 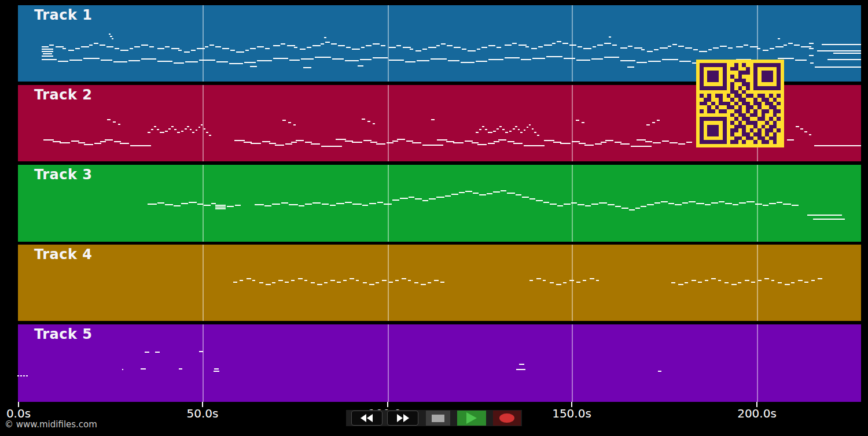 What do you see at coordinates (472, 418) in the screenshot?
I see `play-button` at bounding box center [472, 418].